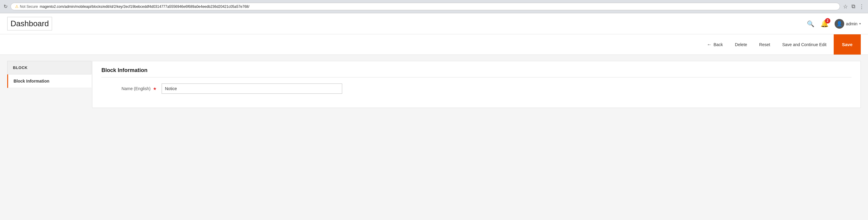  What do you see at coordinates (845, 7) in the screenshot?
I see `star-icon: ☆` at bounding box center [845, 7].